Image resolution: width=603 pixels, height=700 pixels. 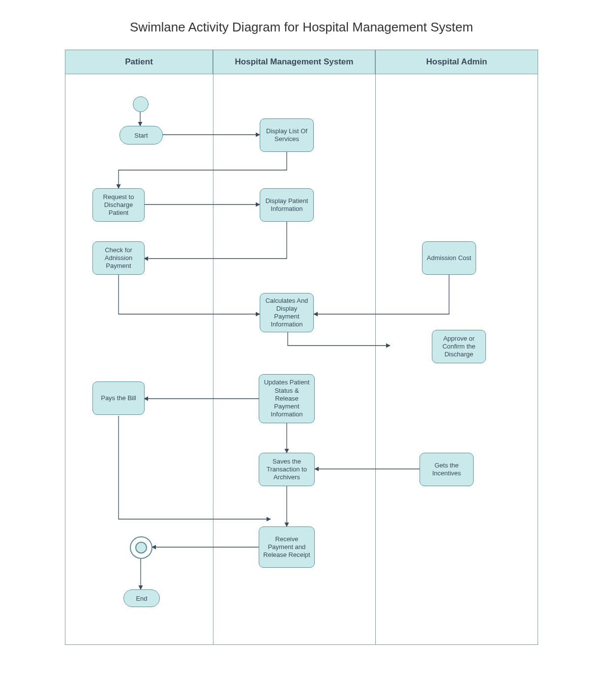 I want to click on node-check-payment: Check for Adnission Payment, so click(x=119, y=258).